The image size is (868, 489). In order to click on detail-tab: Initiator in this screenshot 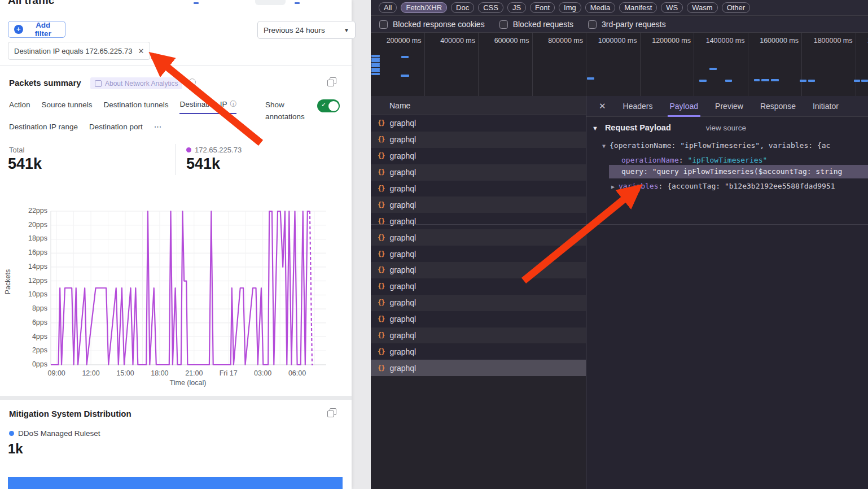, I will do `click(826, 106)`.